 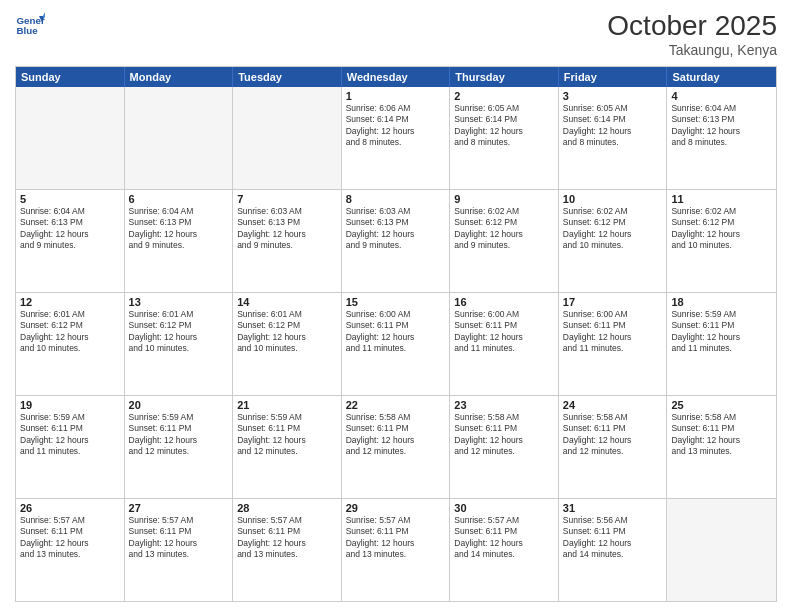 What do you see at coordinates (180, 77) in the screenshot?
I see `weekday-header: Monday` at bounding box center [180, 77].